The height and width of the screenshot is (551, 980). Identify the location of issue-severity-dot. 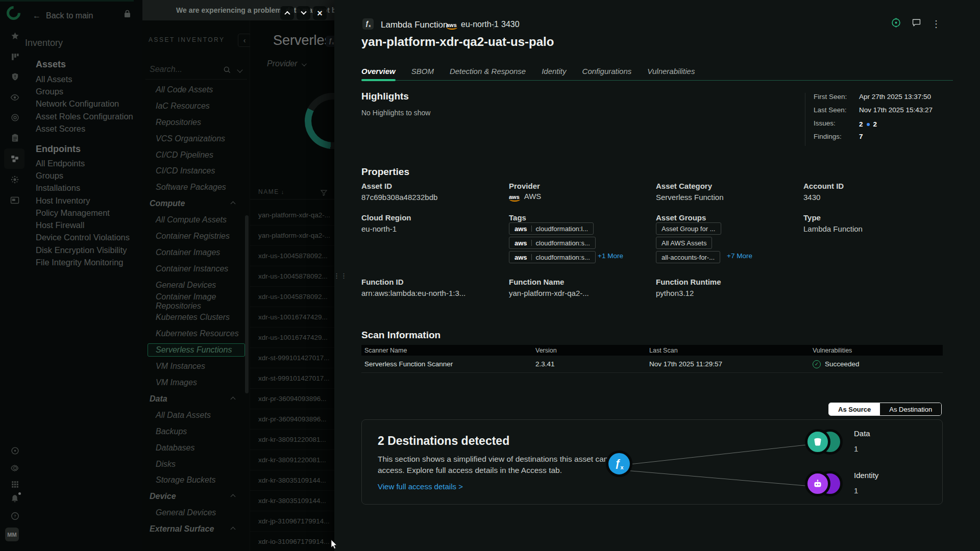
(868, 124).